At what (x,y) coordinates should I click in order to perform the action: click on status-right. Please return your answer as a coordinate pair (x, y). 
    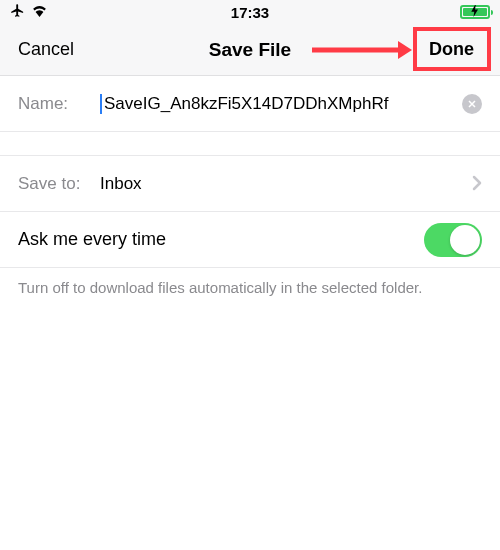
    Looking at the image, I should click on (475, 12).